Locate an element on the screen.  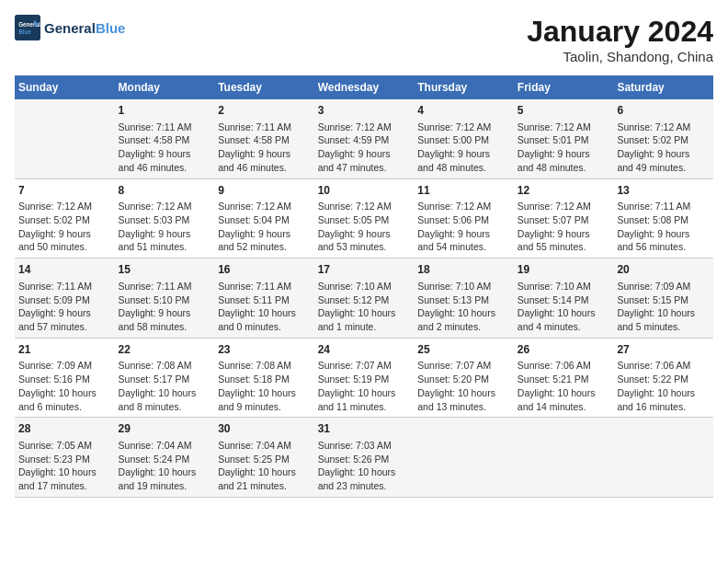
header-day: Saturday is located at coordinates (664, 87).